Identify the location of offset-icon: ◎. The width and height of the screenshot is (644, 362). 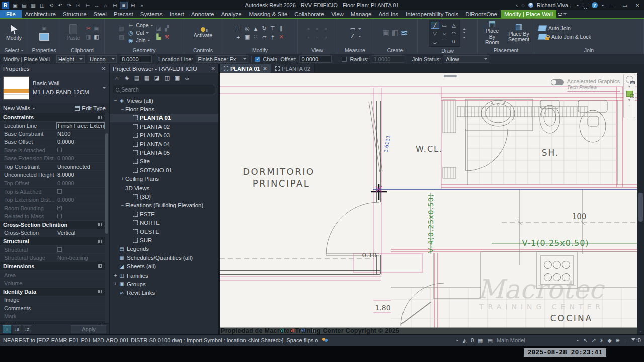
(248, 29).